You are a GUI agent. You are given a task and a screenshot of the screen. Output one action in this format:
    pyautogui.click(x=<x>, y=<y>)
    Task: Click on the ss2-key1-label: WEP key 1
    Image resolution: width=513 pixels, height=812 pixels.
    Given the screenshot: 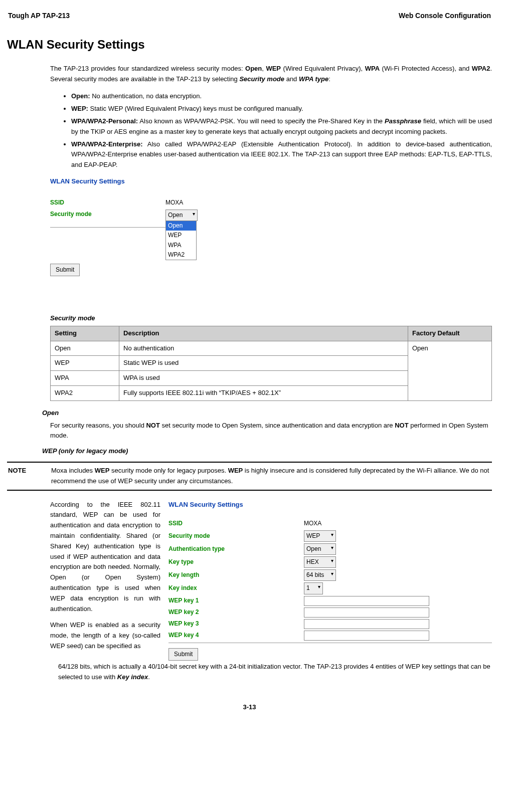 What is the action you would take?
    pyautogui.click(x=236, y=600)
    